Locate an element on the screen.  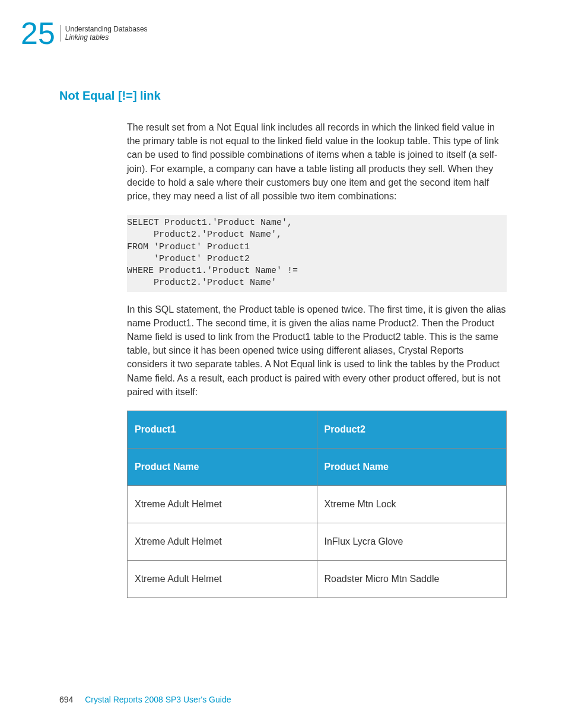
table-row: Xtreme Adult Helmet InFlux Lycra Glove is located at coordinates (317, 541).